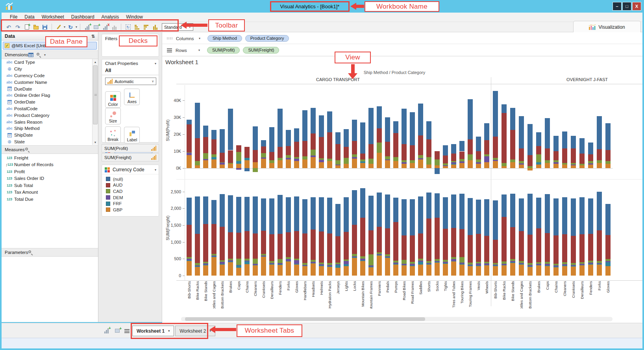  I want to click on rows-caret: ▾, so click(199, 50).